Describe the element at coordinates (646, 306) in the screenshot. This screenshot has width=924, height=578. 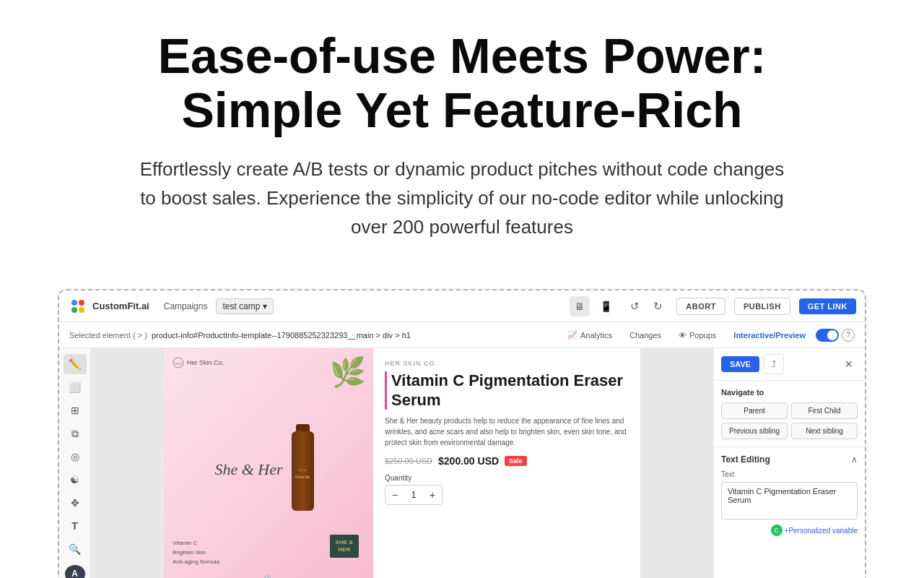
I see `undo-redo-group: ↺ ↻` at that location.